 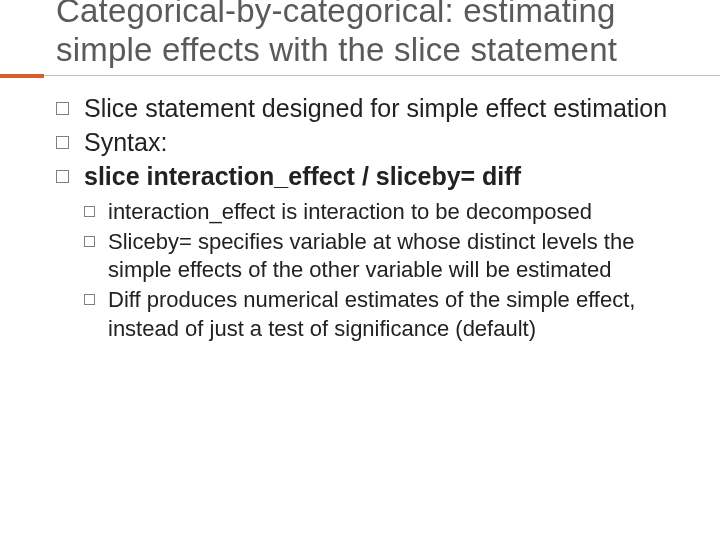 What do you see at coordinates (364, 39) in the screenshot?
I see `title-block: Categorical-by-categorical: estimating s…` at bounding box center [364, 39].